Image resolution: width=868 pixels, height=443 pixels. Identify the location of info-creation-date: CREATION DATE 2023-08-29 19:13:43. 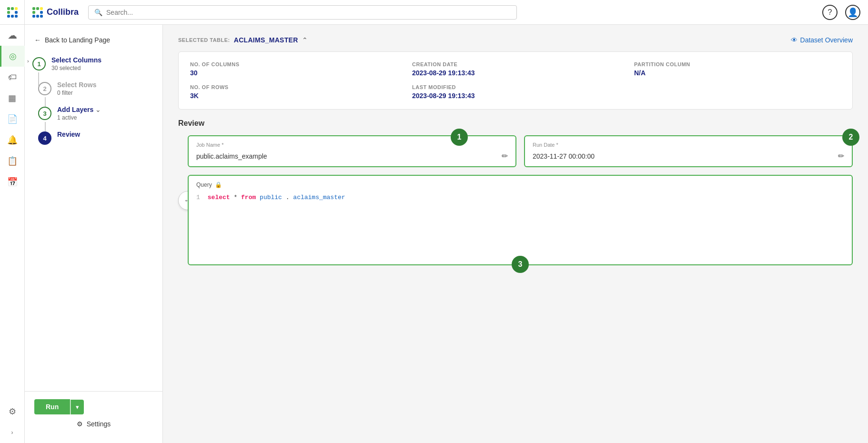
(515, 69).